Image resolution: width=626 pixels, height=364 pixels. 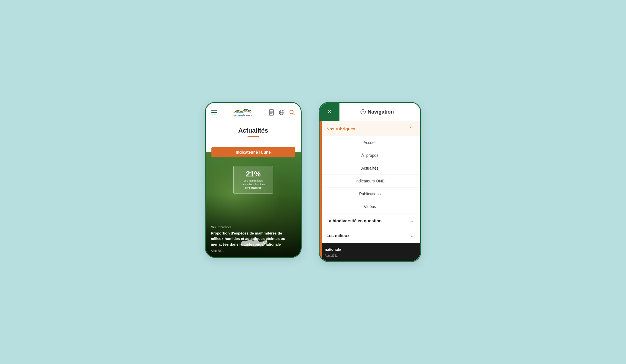 What do you see at coordinates (292, 112) in the screenshot?
I see `search-icon` at bounding box center [292, 112].